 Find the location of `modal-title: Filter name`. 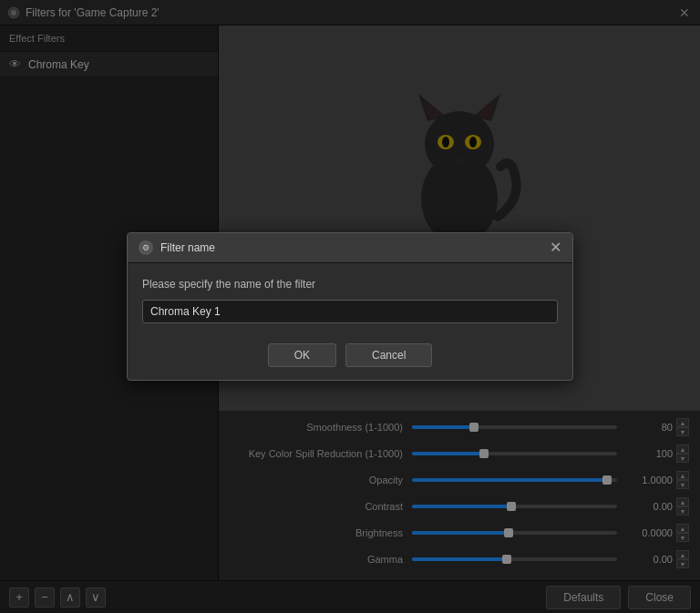

modal-title: Filter name is located at coordinates (355, 248).